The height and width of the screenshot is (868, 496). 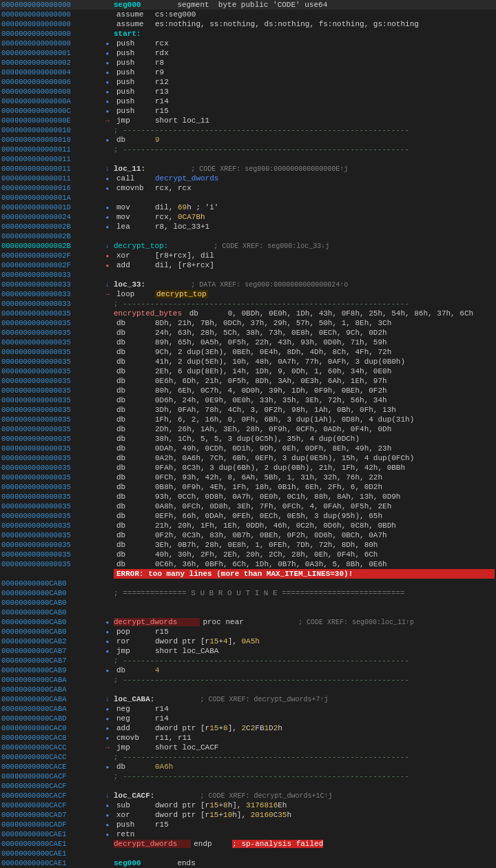 What do you see at coordinates (248, 34) in the screenshot?
I see `disasm-line: 0000000000000000start:` at bounding box center [248, 34].